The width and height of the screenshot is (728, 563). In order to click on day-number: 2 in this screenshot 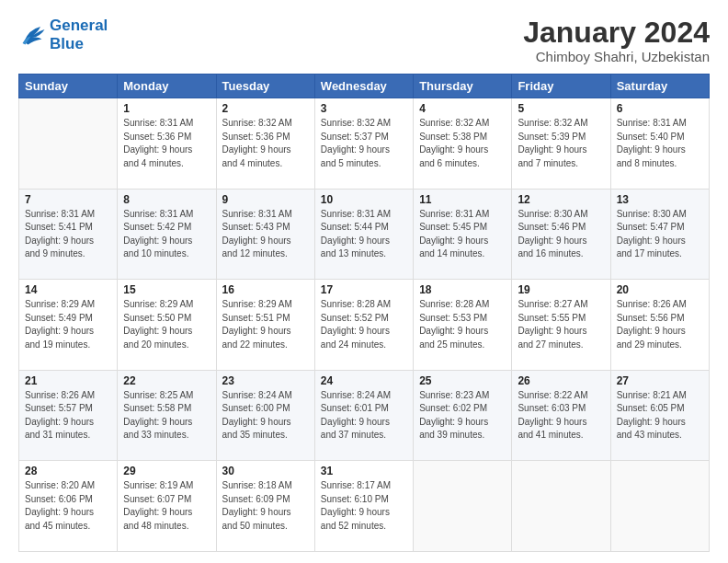, I will do `click(266, 109)`.